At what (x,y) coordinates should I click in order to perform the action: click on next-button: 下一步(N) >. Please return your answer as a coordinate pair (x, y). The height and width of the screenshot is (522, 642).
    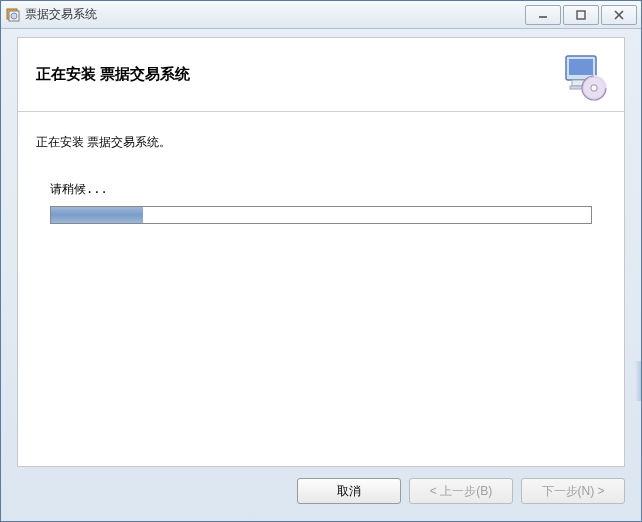
    Looking at the image, I should click on (573, 491).